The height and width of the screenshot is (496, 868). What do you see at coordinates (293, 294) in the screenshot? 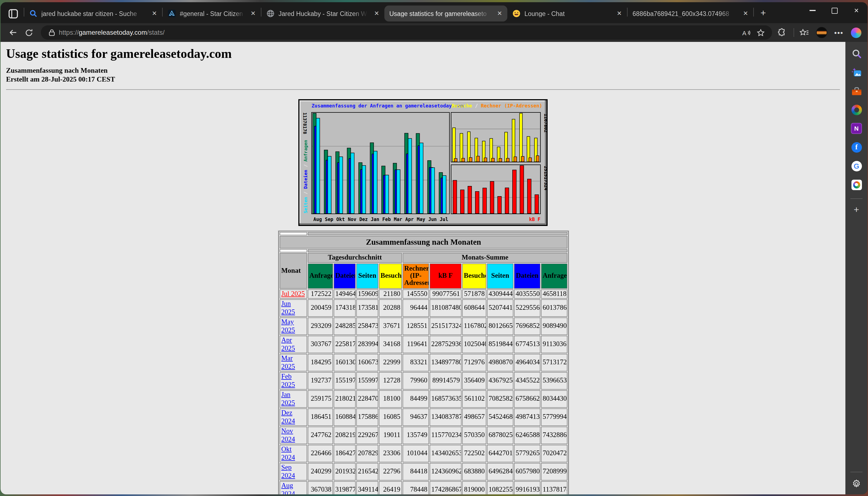
I see `month-link: Jul 2025` at bounding box center [293, 294].